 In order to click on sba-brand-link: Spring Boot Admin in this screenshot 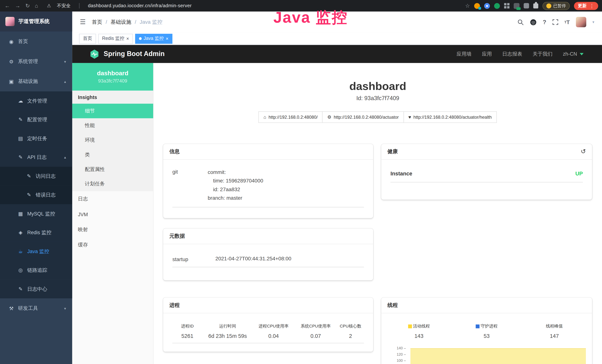, I will do `click(127, 54)`.